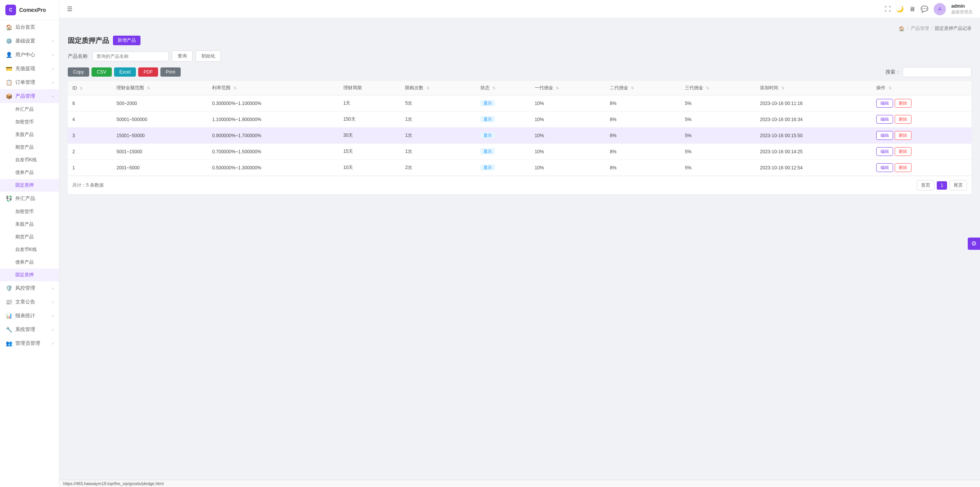  I want to click on sidebar-item-报表统计: 📊报表统计‹, so click(29, 316).